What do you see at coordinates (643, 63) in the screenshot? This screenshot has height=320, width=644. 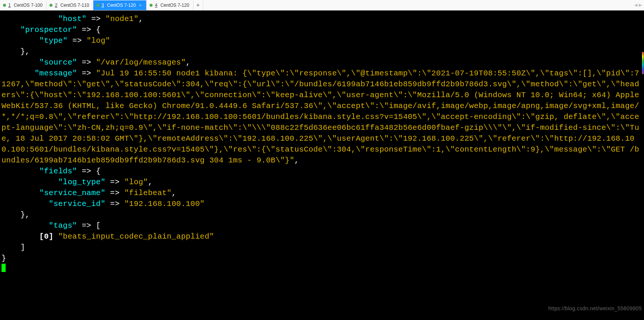 I see `color-indicator-icon` at bounding box center [643, 63].